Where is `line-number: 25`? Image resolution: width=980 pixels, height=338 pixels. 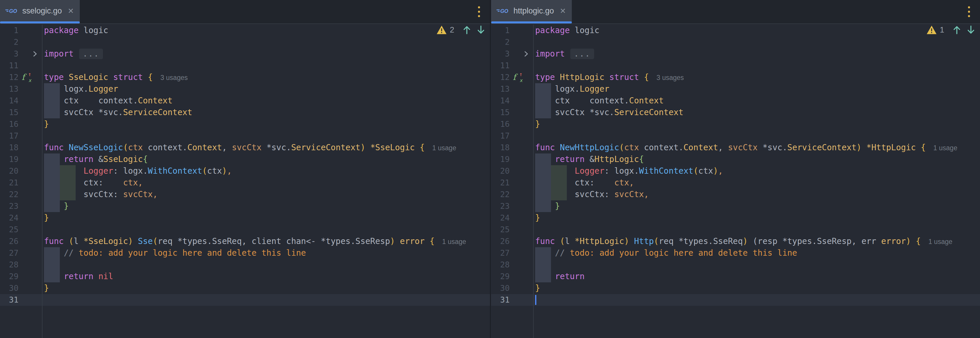 line-number: 25 is located at coordinates (14, 230).